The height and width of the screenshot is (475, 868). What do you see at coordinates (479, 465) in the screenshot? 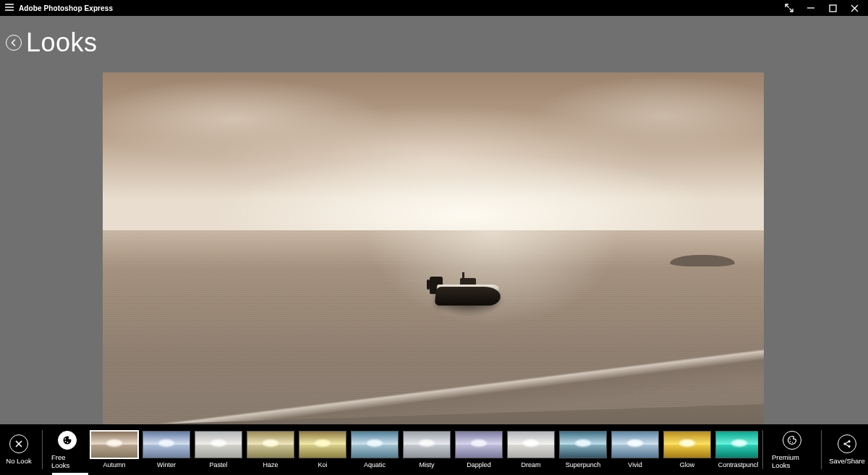
I see `look-label: Dappled` at bounding box center [479, 465].